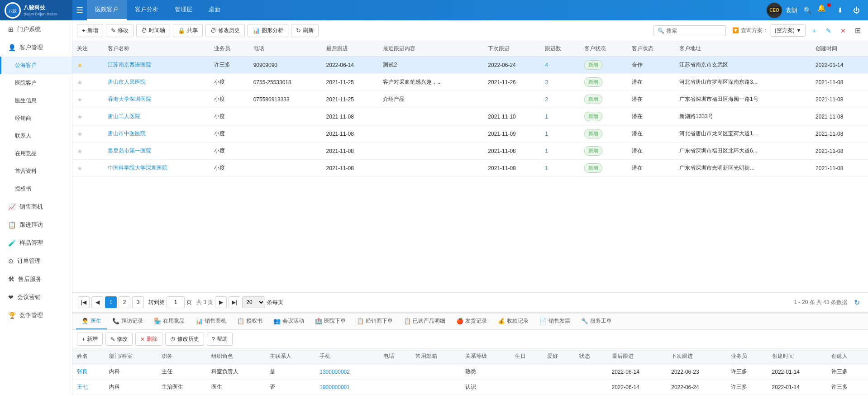 The image size is (868, 395). What do you see at coordinates (375, 321) in the screenshot?
I see `detail-tab-dealer-order: 📋 经销商下单` at bounding box center [375, 321].